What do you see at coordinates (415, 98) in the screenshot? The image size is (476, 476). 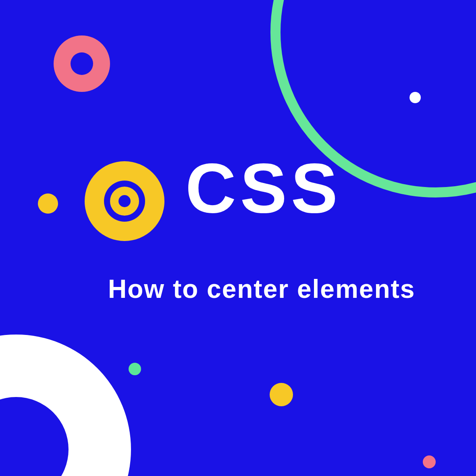 I see `white-dot-shape` at bounding box center [415, 98].